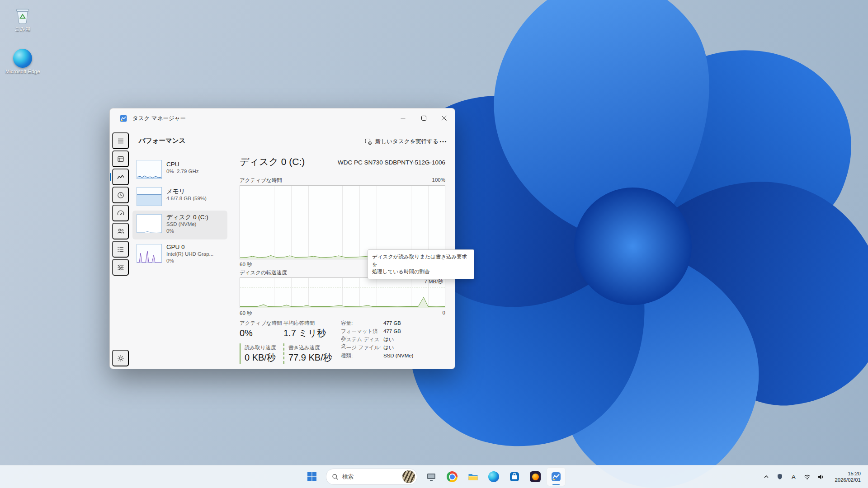  What do you see at coordinates (343, 222) in the screenshot?
I see `active-time-chart` at bounding box center [343, 222].